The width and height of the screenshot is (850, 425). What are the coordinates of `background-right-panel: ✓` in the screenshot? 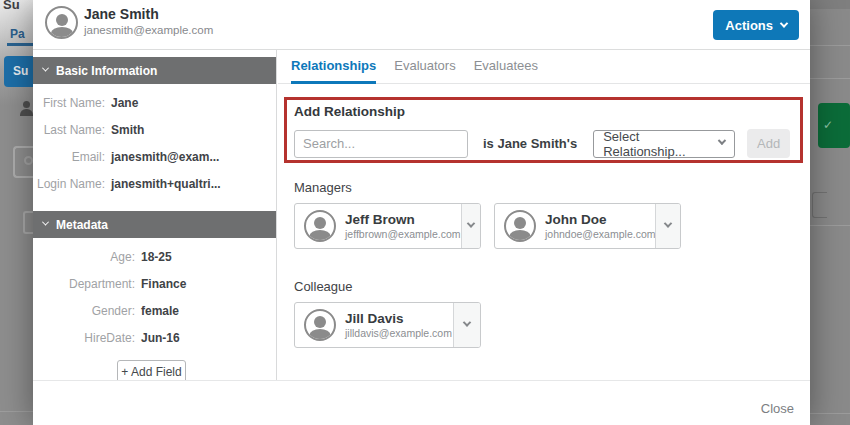 It's located at (830, 212).